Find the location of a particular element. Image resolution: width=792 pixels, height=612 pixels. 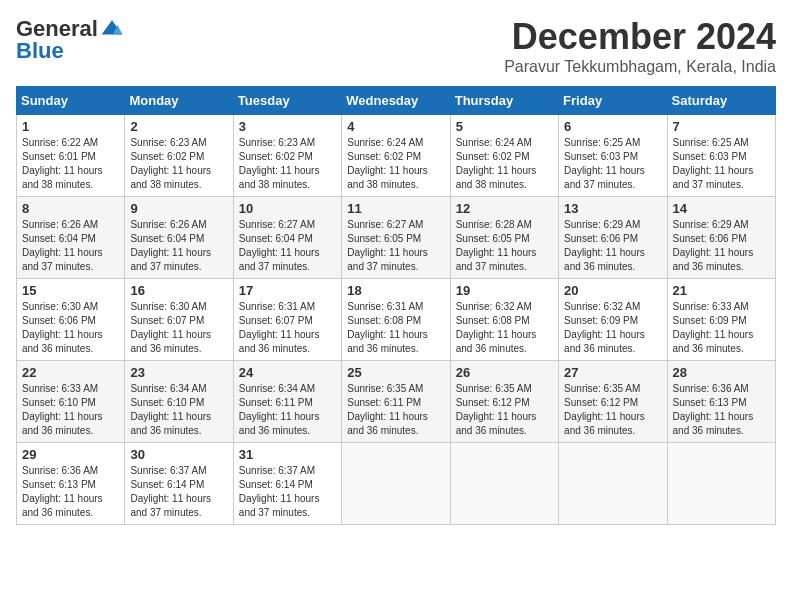

header-sunday: Sunday is located at coordinates (71, 101).